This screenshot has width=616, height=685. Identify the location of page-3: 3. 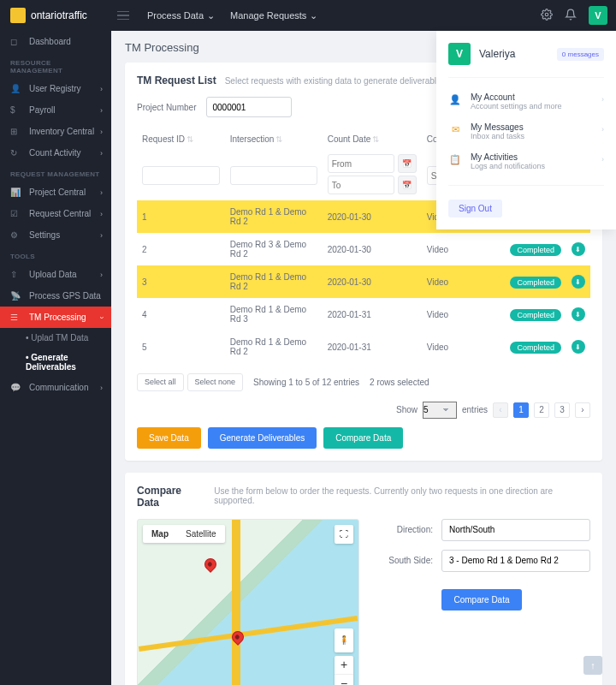
(562, 410).